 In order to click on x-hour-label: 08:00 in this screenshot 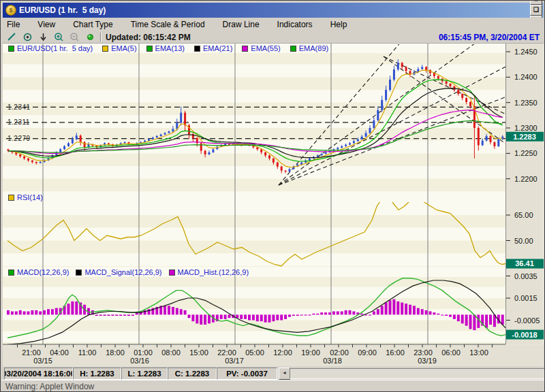, I will do `click(171, 353)`.